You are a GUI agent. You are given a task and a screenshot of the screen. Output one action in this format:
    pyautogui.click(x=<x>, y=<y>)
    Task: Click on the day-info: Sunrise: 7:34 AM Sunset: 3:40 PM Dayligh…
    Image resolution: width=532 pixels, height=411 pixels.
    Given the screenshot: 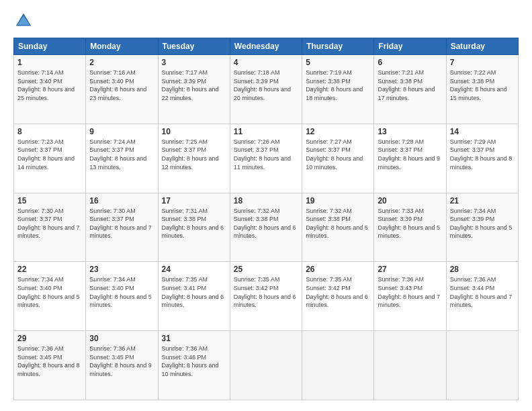 What is the action you would take?
    pyautogui.click(x=122, y=292)
    